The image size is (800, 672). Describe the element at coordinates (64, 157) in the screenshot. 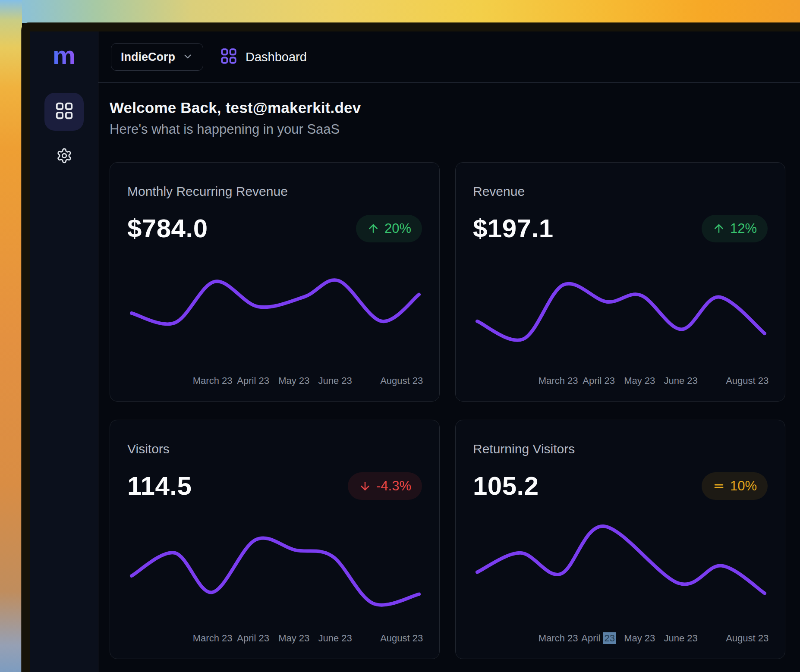

I see `gear-icon` at that location.